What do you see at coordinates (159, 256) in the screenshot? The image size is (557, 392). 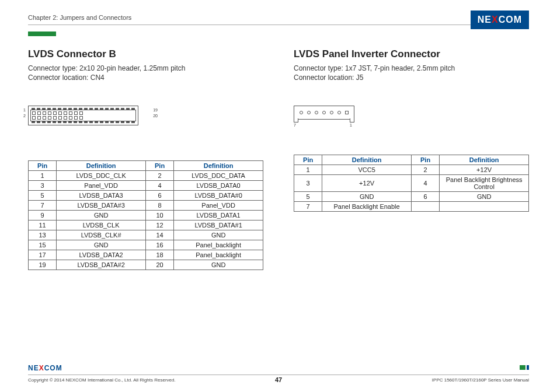 I see `cell-pin: 18` at bounding box center [159, 256].